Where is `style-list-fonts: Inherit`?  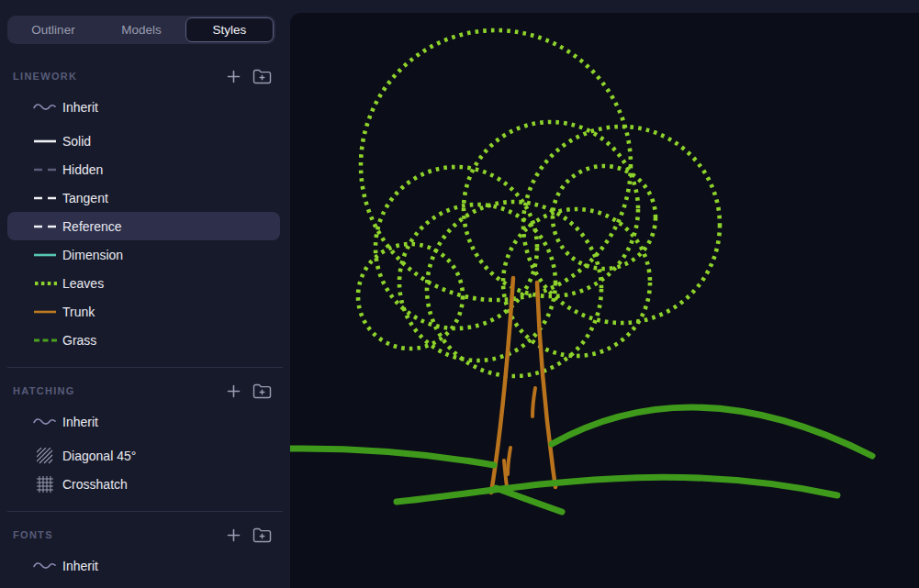
style-list-fonts: Inherit is located at coordinates (145, 565).